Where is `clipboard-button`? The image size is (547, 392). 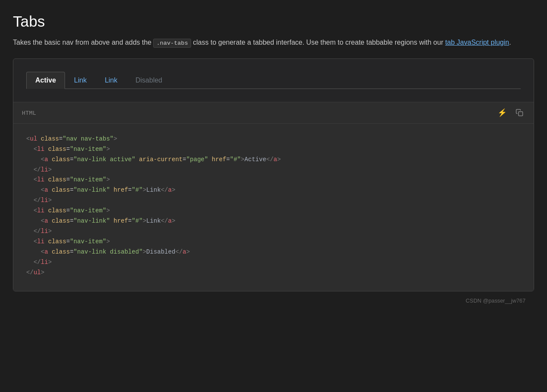 clipboard-button is located at coordinates (519, 113).